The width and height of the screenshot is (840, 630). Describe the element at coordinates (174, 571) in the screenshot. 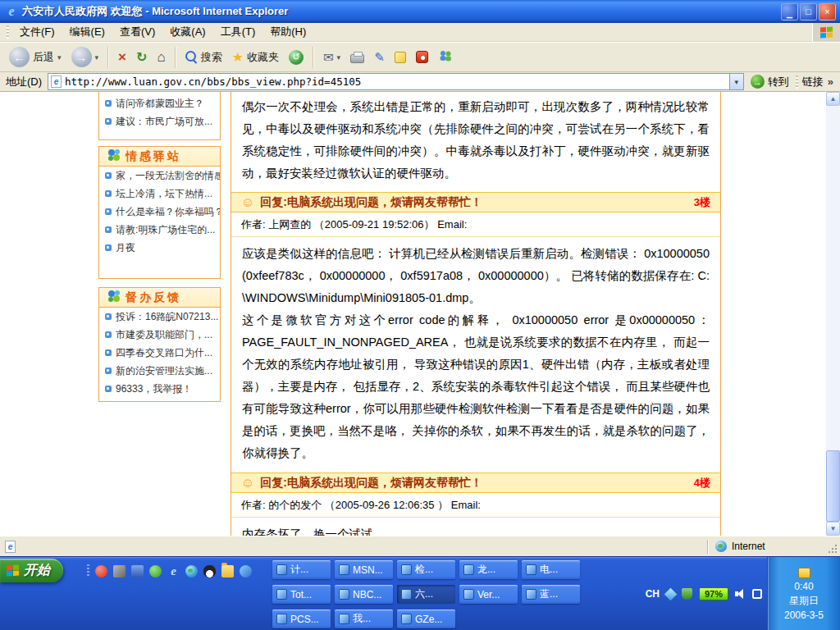

I see `ie-quick-launch-icon: e` at that location.